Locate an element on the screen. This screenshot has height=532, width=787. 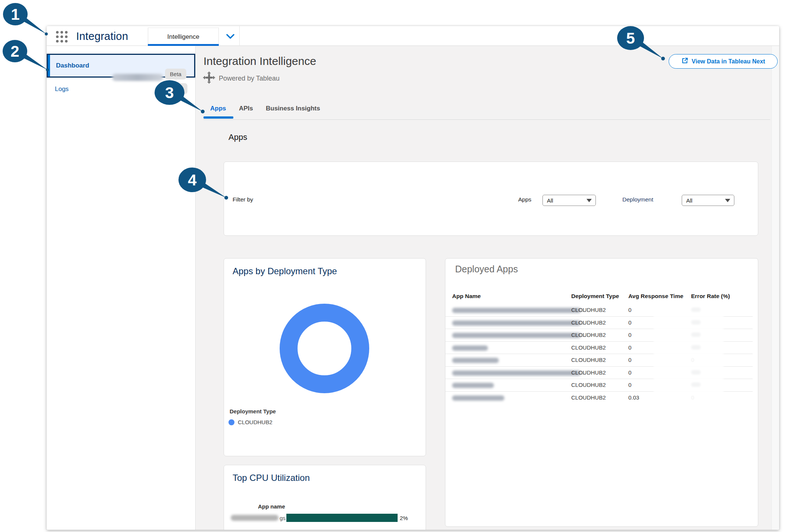
deployment-filter-dropdown: All is located at coordinates (708, 200).